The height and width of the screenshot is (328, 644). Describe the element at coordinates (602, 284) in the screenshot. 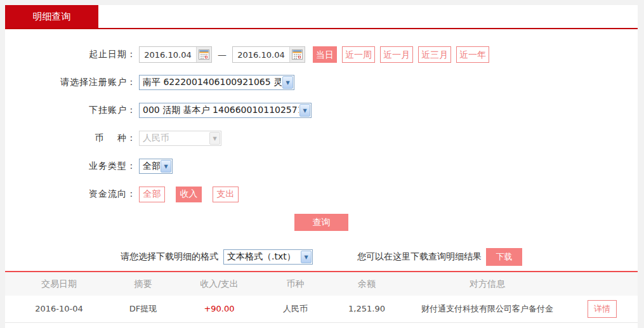

I see `header-actions` at that location.